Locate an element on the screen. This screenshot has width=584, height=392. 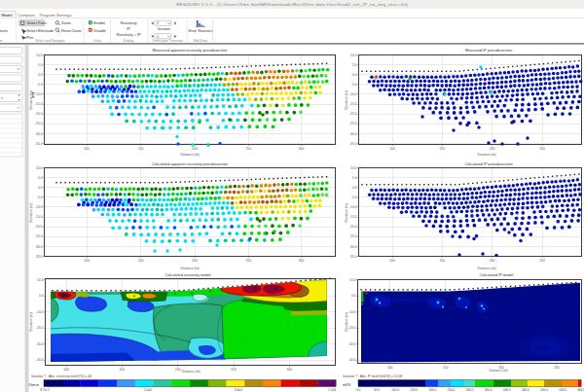
svg-text: 540.0 is located at coordinates (563, 390).